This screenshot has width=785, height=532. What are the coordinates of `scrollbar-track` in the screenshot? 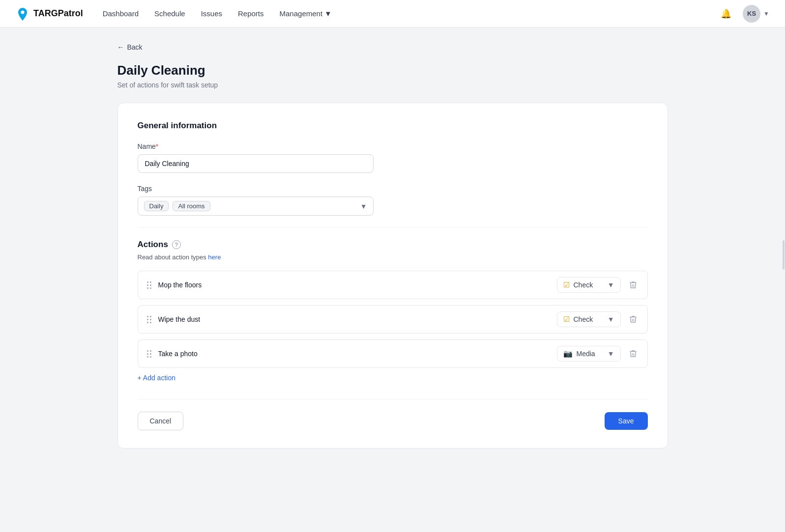 It's located at (783, 257).